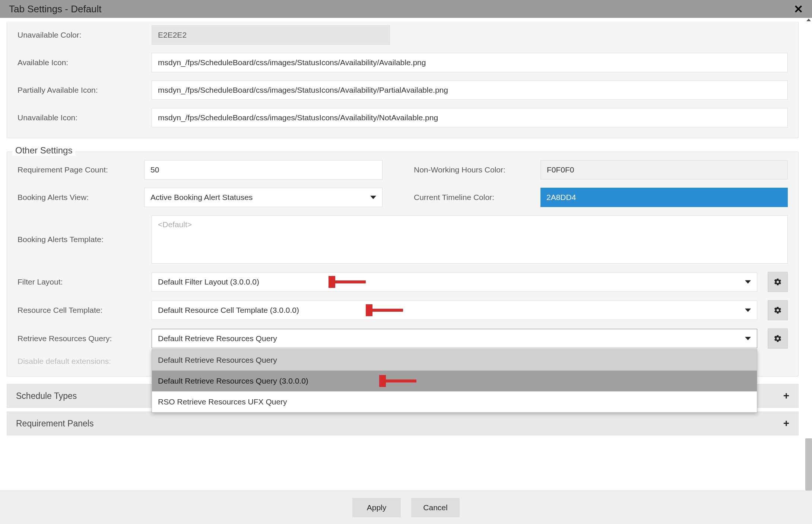 The image size is (812, 524). Describe the element at coordinates (454, 282) in the screenshot. I see `filter-layout-dropdown: Default Filter Layout (3.0.0.0)` at that location.